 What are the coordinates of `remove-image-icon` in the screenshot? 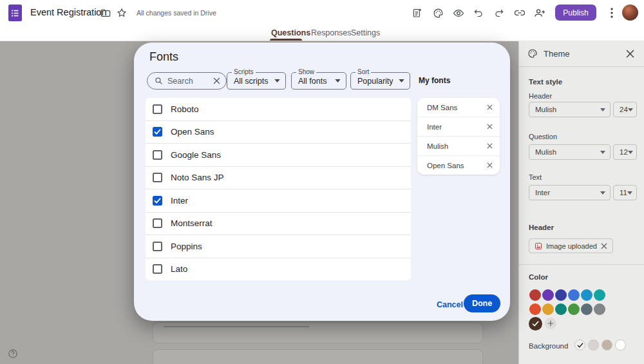 It's located at (604, 246).